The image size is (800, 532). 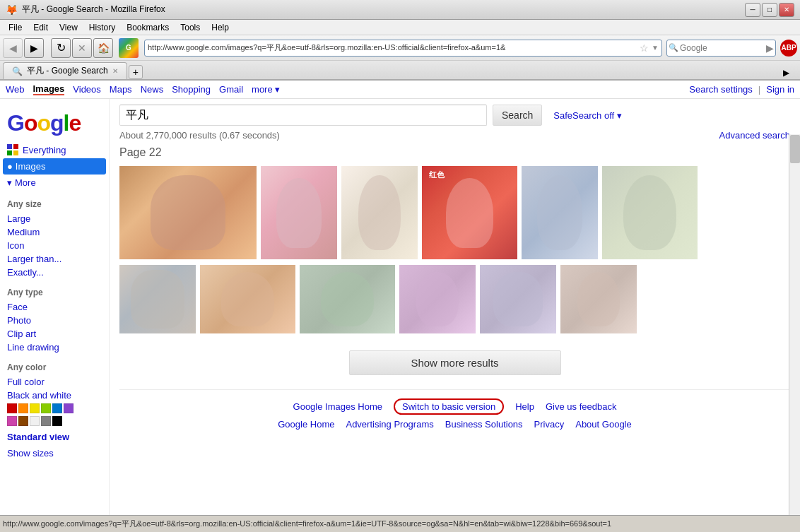 What do you see at coordinates (41, 28) in the screenshot?
I see `menu-edit: Edit` at bounding box center [41, 28].